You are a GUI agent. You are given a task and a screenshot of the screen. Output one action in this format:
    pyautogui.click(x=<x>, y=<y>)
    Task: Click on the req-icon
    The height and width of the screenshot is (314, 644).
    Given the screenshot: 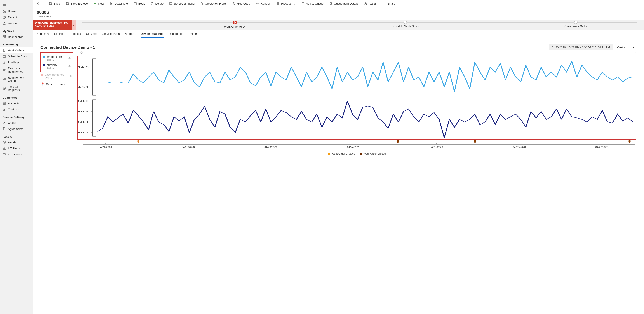 What is the action you would take?
    pyautogui.click(x=4, y=70)
    